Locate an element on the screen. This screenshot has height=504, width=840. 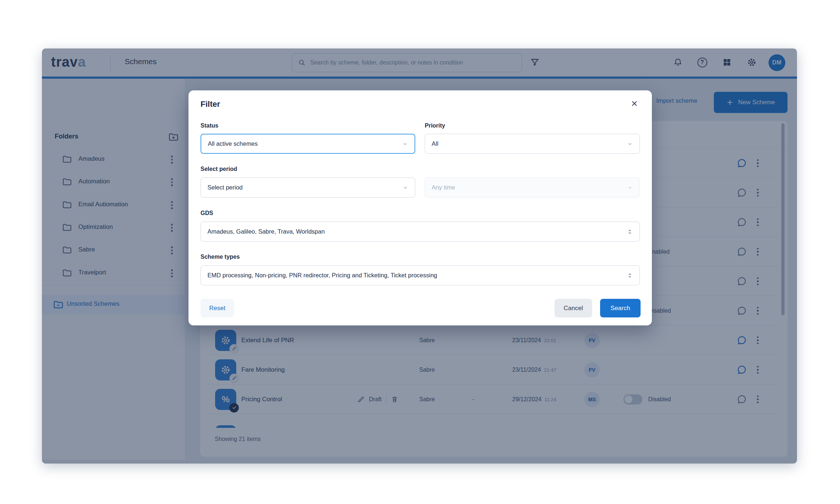
time-select: Any time is located at coordinates (532, 187).